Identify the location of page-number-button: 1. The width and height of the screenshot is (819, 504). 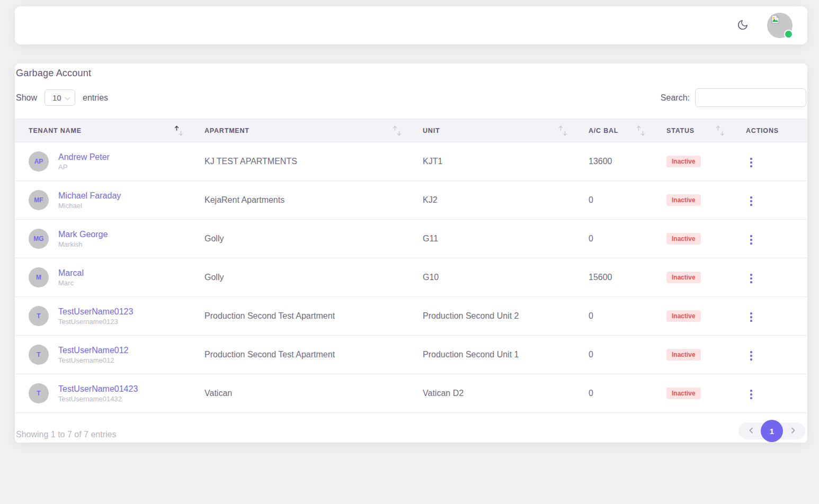
(772, 431).